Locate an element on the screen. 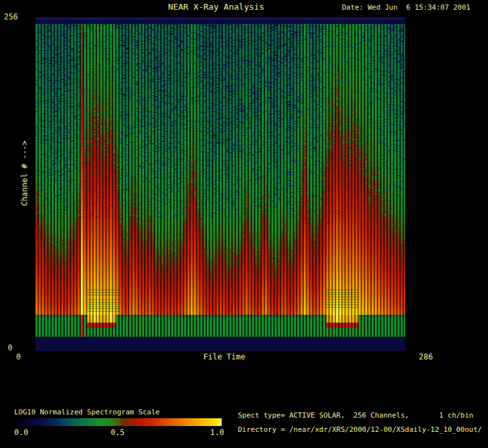 The width and height of the screenshot is (488, 448). x-axis-max-tick: 286 is located at coordinates (426, 357).